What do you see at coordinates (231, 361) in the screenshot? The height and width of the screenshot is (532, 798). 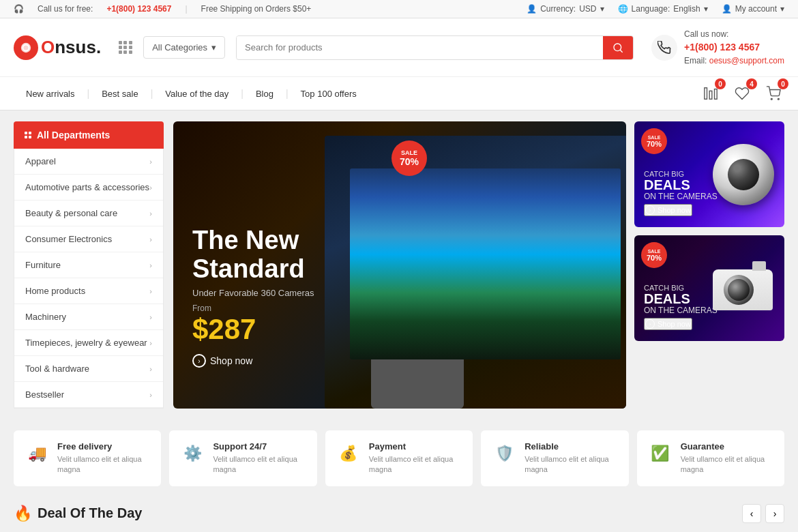 I see `hero-shop-label: Shop now` at bounding box center [231, 361].